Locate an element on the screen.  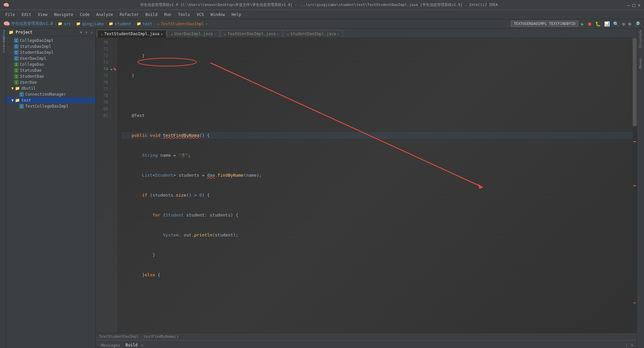
menu-build: Build is located at coordinates (152, 15).